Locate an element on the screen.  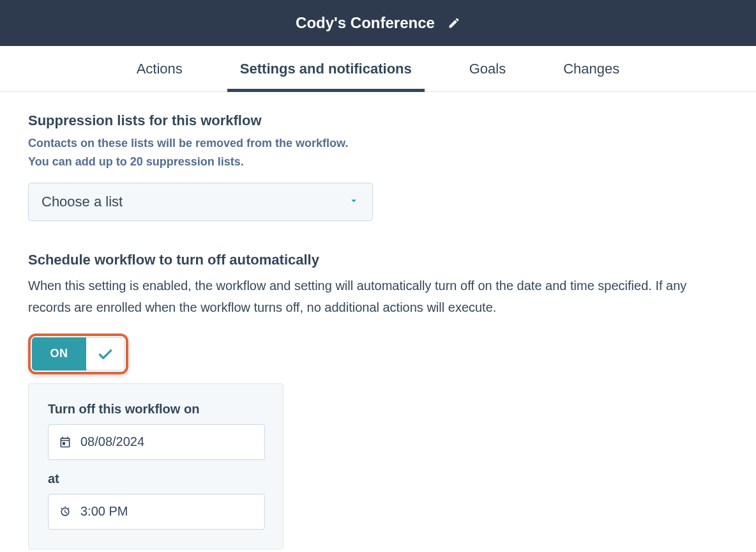
caret-down-icon is located at coordinates (354, 202).